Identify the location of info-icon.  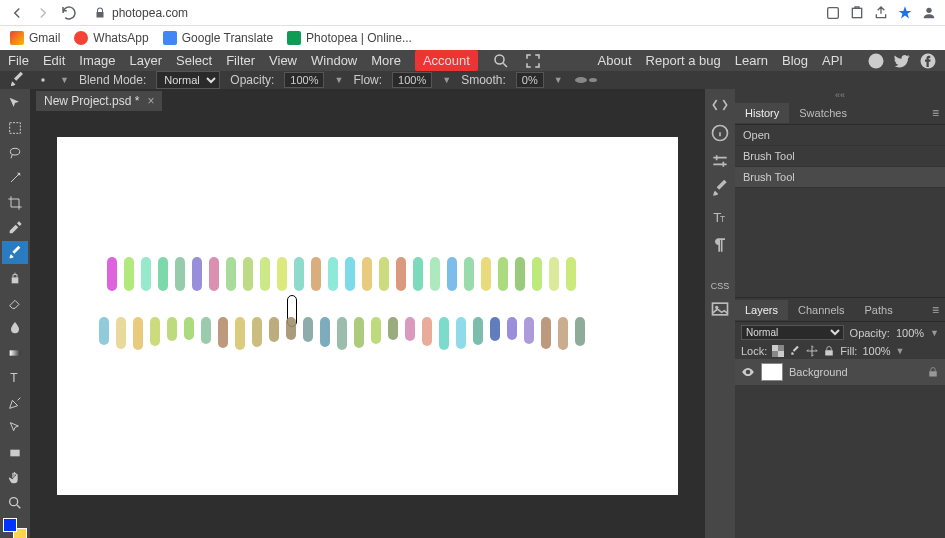
(720, 133).